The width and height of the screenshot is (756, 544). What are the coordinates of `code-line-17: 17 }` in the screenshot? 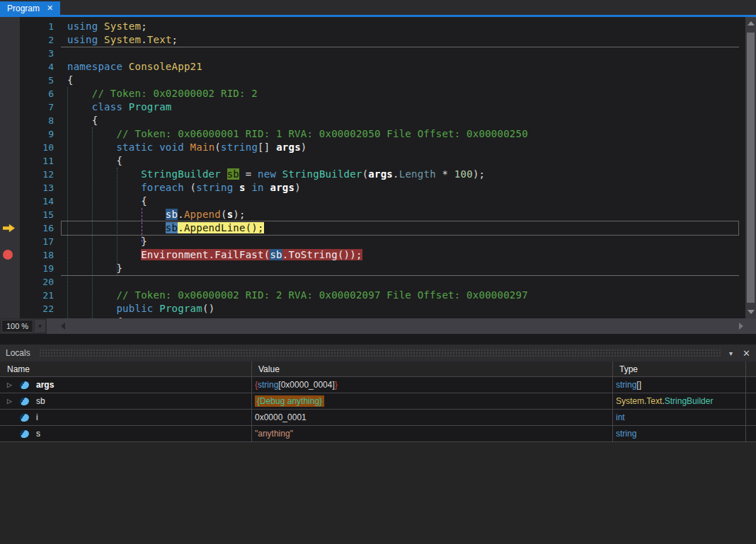 It's located at (372, 242).